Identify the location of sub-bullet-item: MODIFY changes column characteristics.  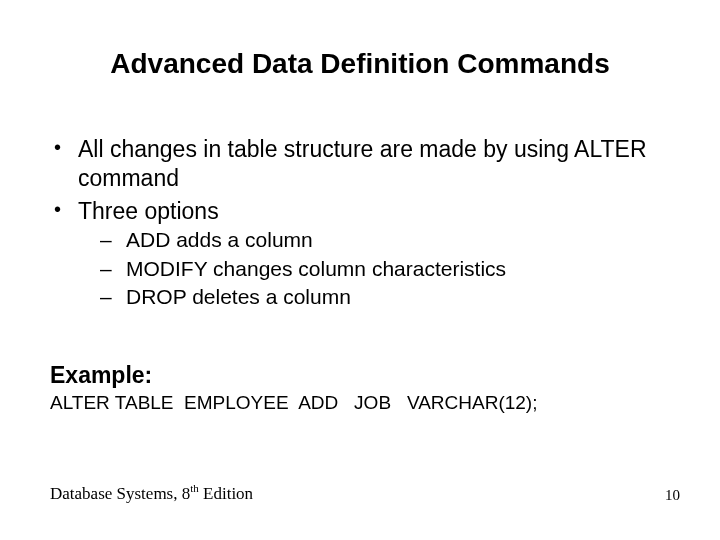
(374, 269).